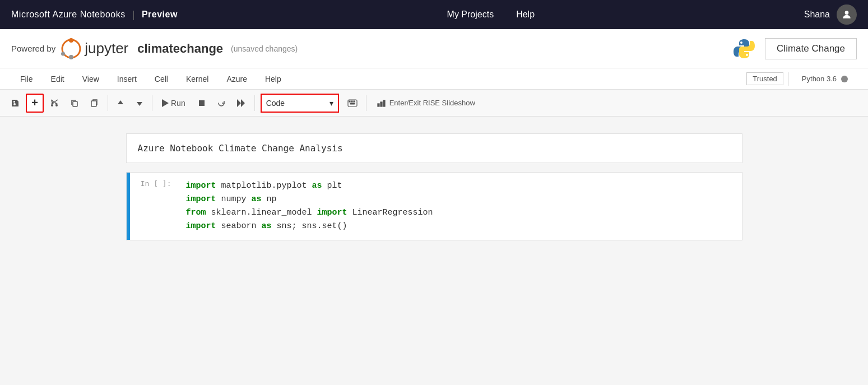 The height and width of the screenshot is (385, 868). I want to click on menu-edit: Edit, so click(58, 79).